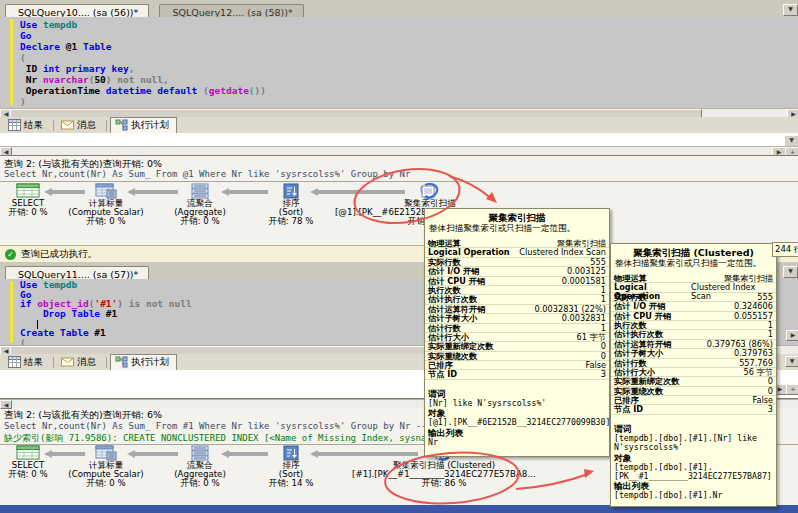 The image size is (798, 513). I want to click on code-token: @1, so click(72, 46).